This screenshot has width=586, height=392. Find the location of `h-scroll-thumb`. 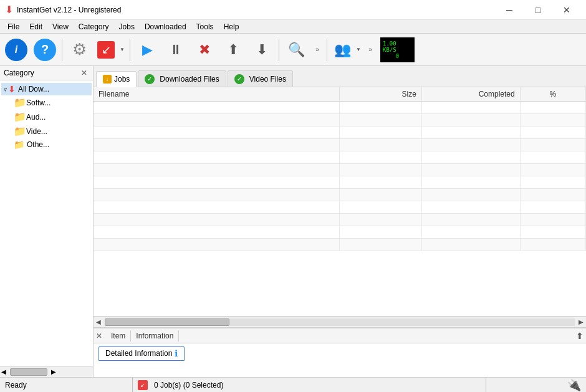

h-scroll-thumb is located at coordinates (167, 322).